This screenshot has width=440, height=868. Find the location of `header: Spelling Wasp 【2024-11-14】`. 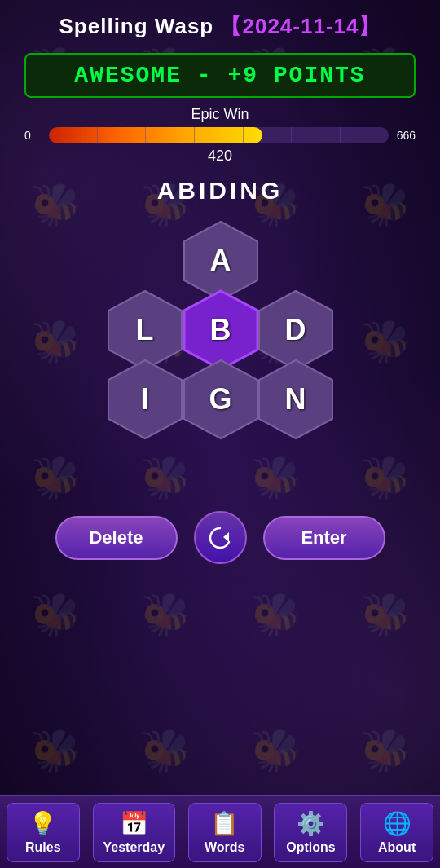

header: Spelling Wasp 【2024-11-14】 is located at coordinates (220, 24).